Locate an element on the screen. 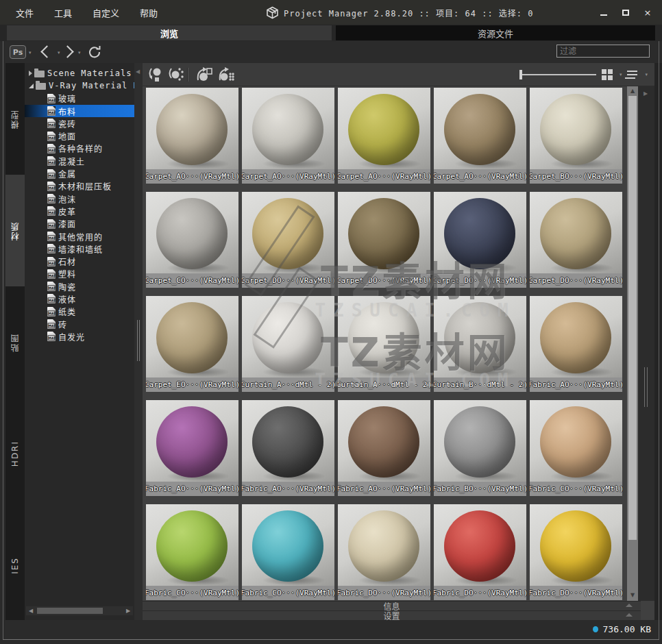  tree-item: MAT 塑料 is located at coordinates (79, 274).